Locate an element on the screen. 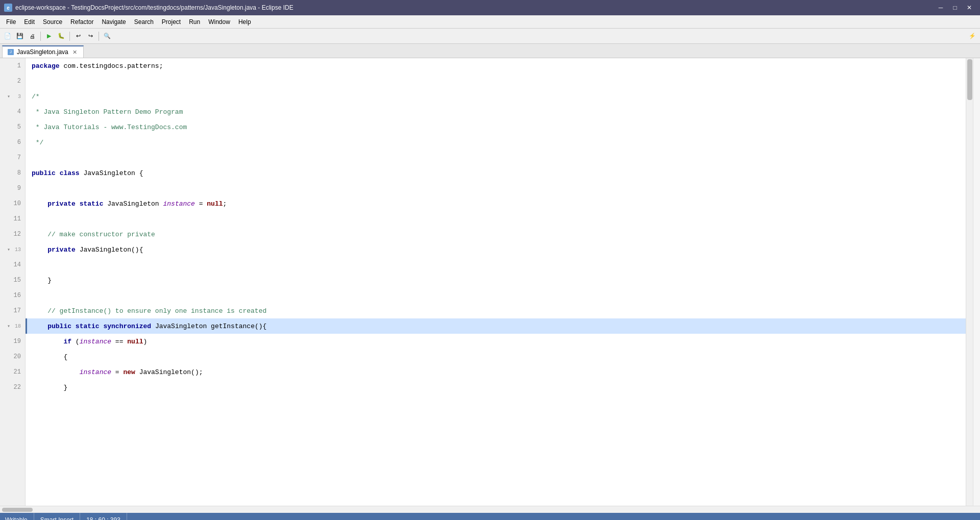 This screenshot has height=520, width=980. comment-4: * Java Singleton Pattern Demo Program is located at coordinates (107, 112).